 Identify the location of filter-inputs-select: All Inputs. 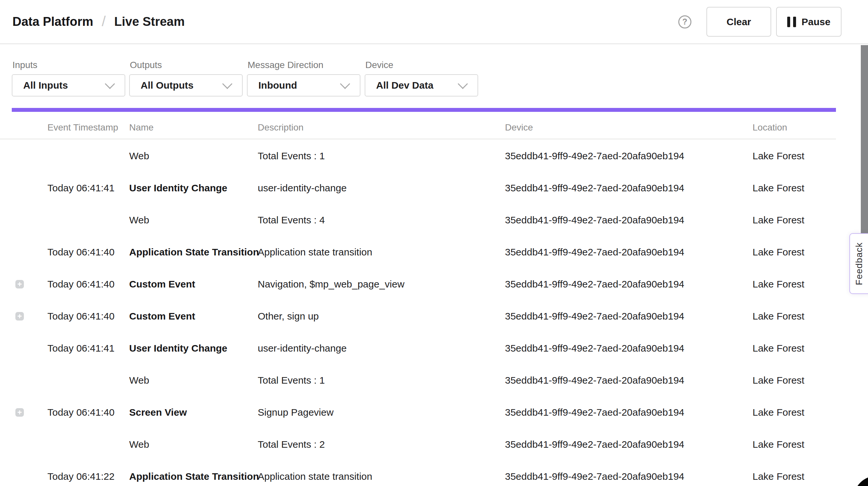
(69, 85).